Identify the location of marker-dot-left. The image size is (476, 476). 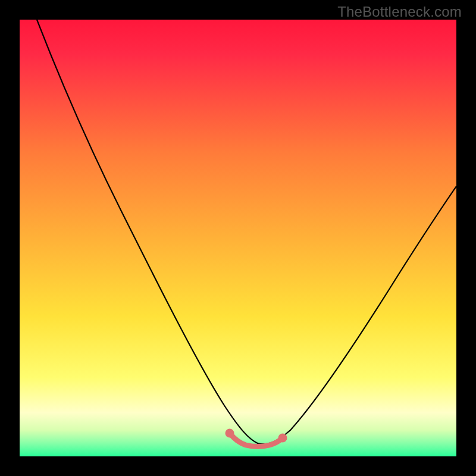
(230, 433).